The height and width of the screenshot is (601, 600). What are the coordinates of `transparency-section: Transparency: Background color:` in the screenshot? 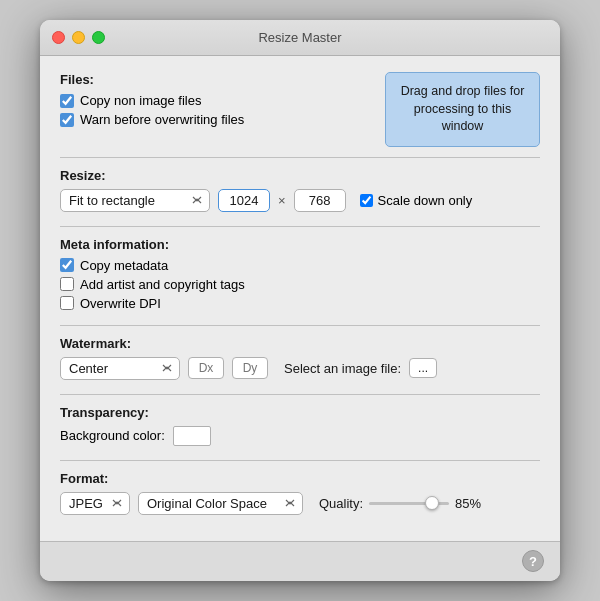 It's located at (300, 426).